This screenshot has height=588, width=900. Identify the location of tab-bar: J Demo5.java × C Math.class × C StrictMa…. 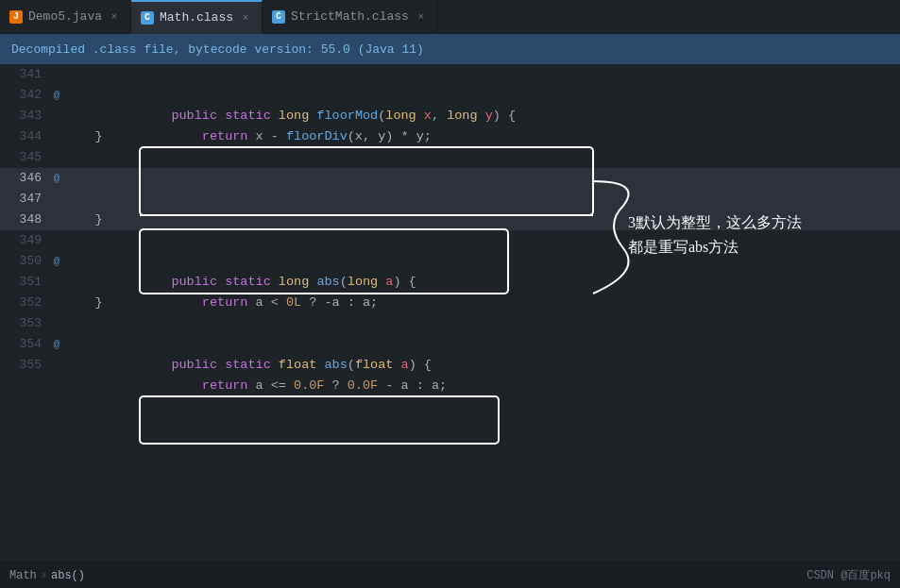
(450, 17).